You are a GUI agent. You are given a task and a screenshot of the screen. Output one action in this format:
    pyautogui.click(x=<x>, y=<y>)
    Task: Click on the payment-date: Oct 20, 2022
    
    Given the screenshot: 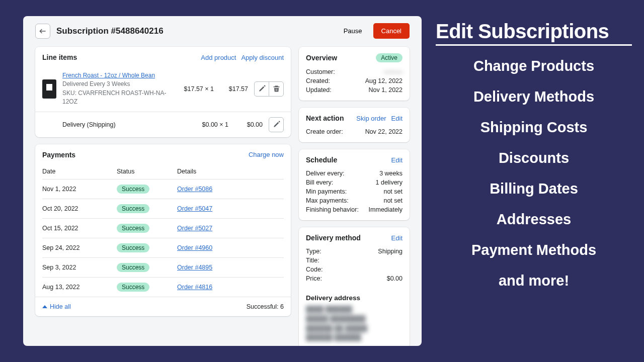 What is the action you would take?
    pyautogui.click(x=79, y=209)
    